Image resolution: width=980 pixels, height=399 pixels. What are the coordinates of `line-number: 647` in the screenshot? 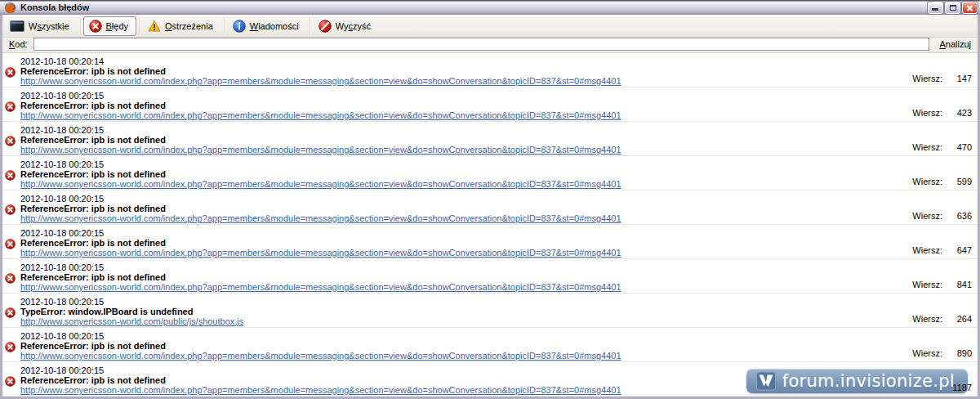 It's located at (957, 250).